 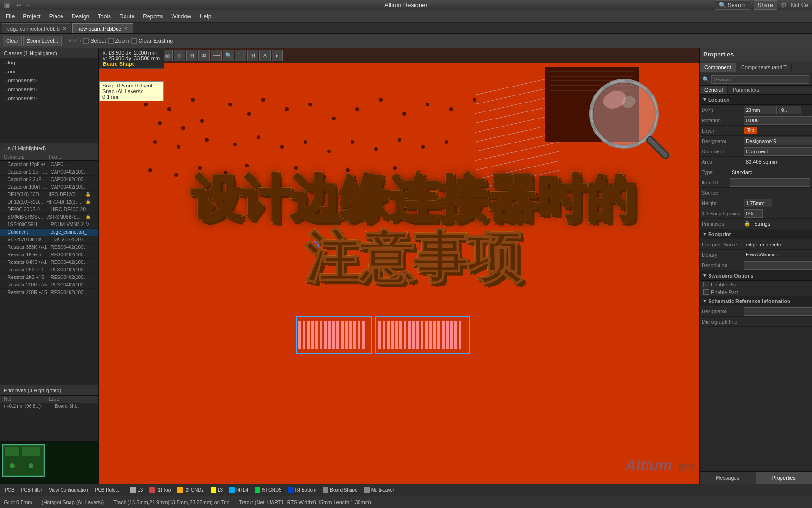 What do you see at coordinates (10, 16) in the screenshot?
I see `menu-file: File` at bounding box center [10, 16].